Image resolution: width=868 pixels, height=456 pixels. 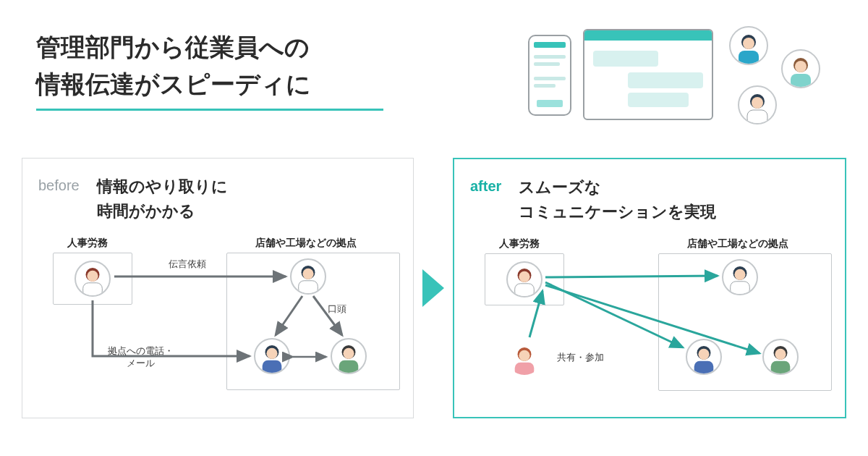 I want to click on before-edge-phone-mail: 拠点への電話・ メール, so click(x=140, y=358).